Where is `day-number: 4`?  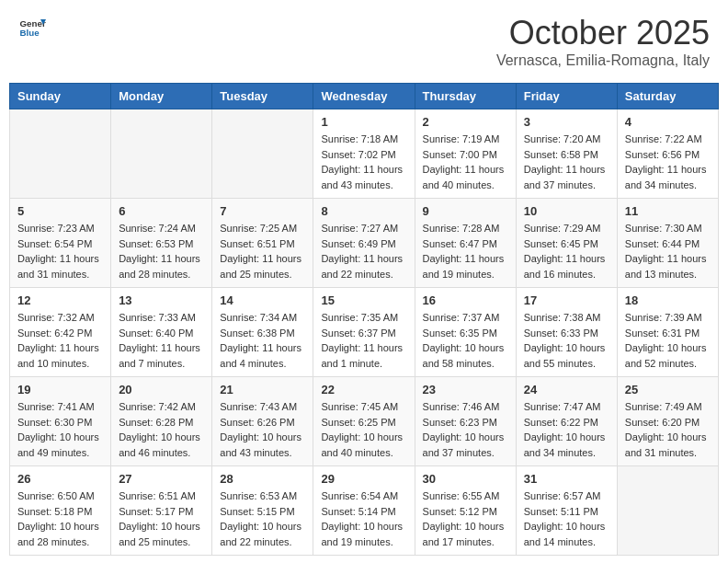
day-number: 4 is located at coordinates (667, 121).